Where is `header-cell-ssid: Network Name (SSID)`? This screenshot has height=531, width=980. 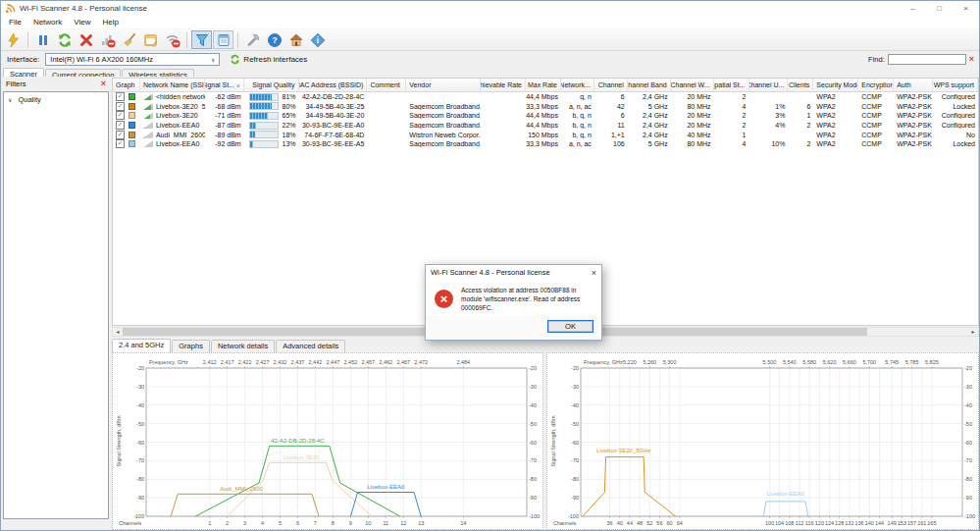
header-cell-ssid: Network Name (SSID) is located at coordinates (173, 84).